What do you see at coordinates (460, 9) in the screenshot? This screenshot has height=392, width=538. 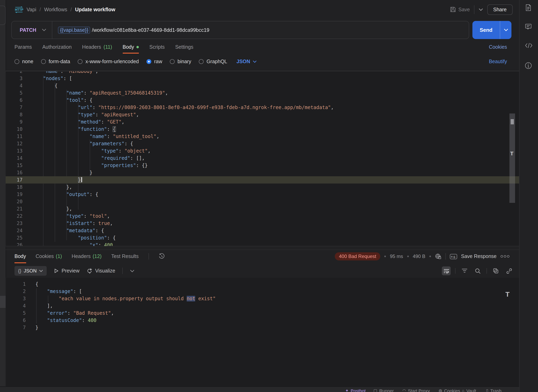 I see `save-button: Save` at bounding box center [460, 9].